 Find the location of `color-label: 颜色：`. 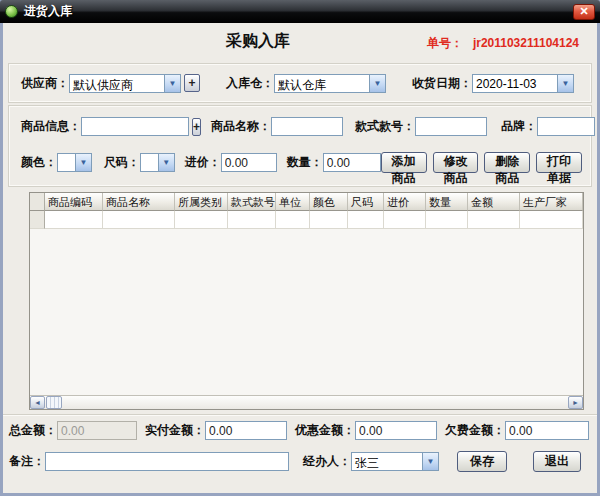

color-label: 颜色： is located at coordinates (39, 162).